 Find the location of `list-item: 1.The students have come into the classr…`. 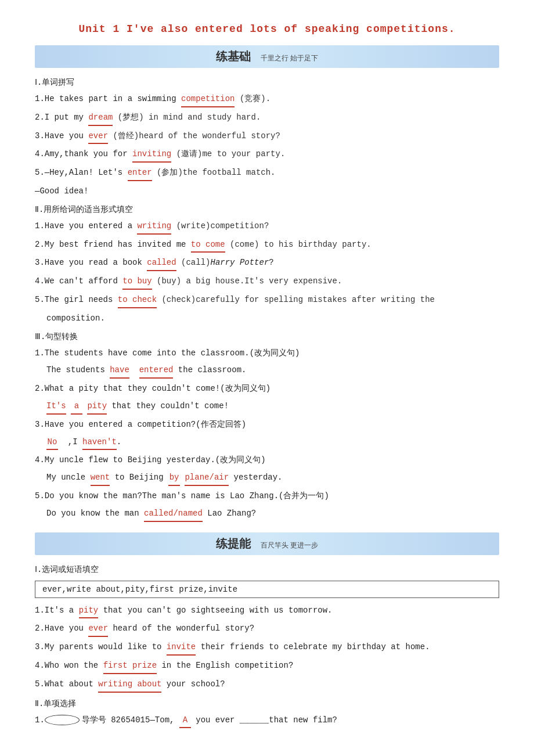

list-item: 1.The students have come into the classr… is located at coordinates (267, 354).